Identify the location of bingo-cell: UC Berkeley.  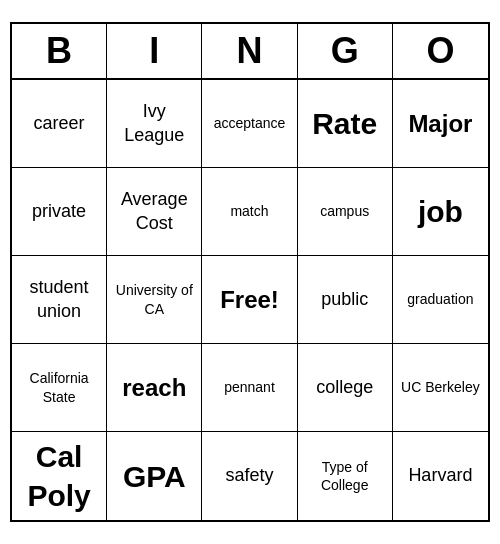
(440, 388).